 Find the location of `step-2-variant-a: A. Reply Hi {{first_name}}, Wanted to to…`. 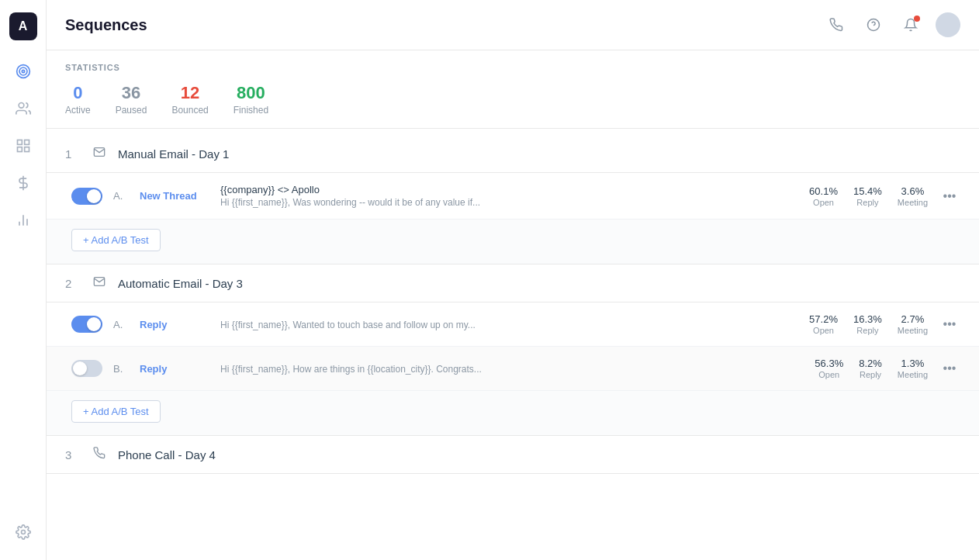

step-2-variant-a: A. Reply Hi {{first_name}}, Wanted to to… is located at coordinates (513, 324).